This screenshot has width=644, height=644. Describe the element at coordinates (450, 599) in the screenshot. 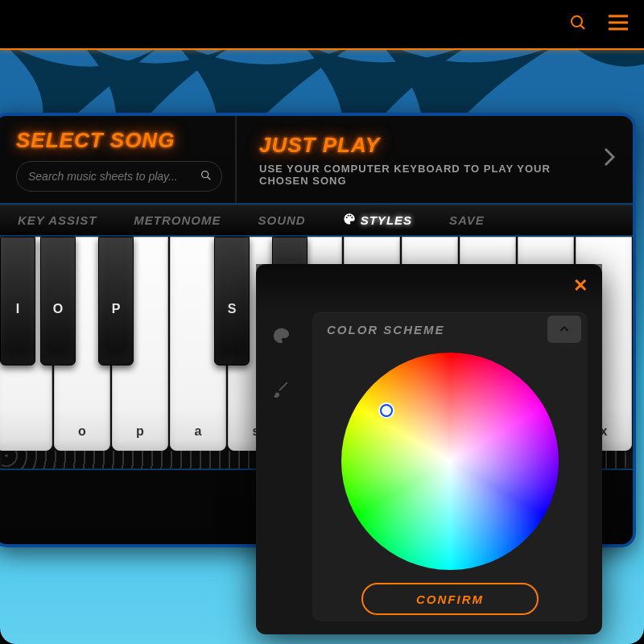

I see `confirm-button: CONFIRM` at that location.